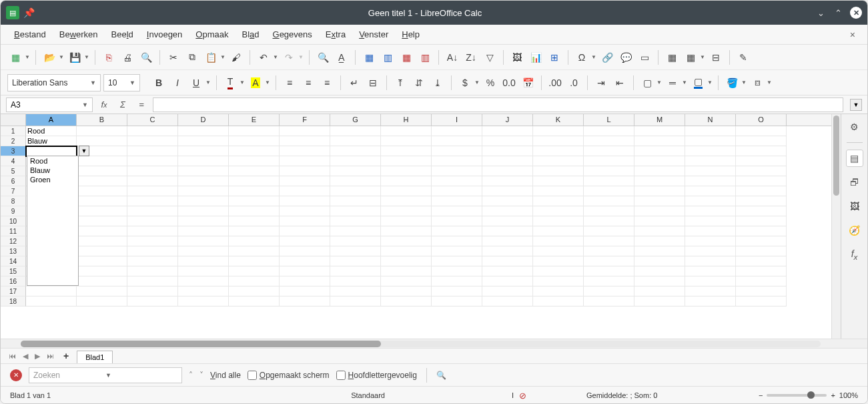 The image size is (868, 404). Describe the element at coordinates (554, 57) in the screenshot. I see `pivot-icon: ⊞` at that location.